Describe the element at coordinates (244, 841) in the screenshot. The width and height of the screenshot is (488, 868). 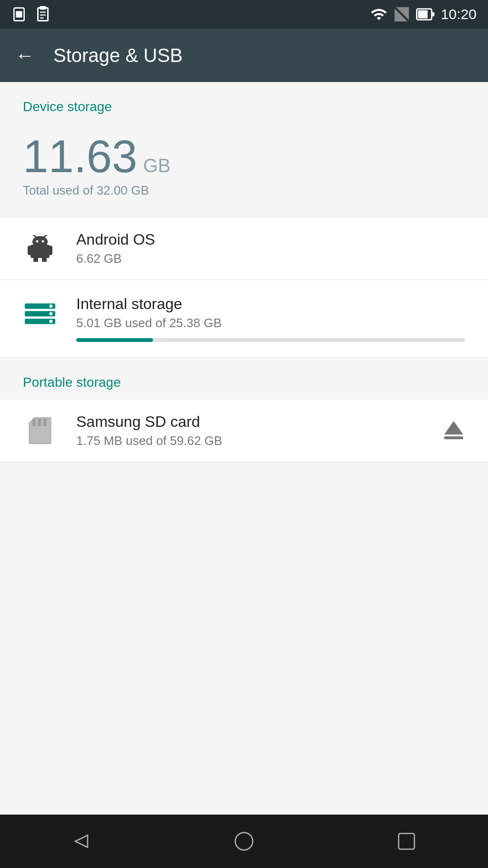
I see `bottom-nav` at that location.